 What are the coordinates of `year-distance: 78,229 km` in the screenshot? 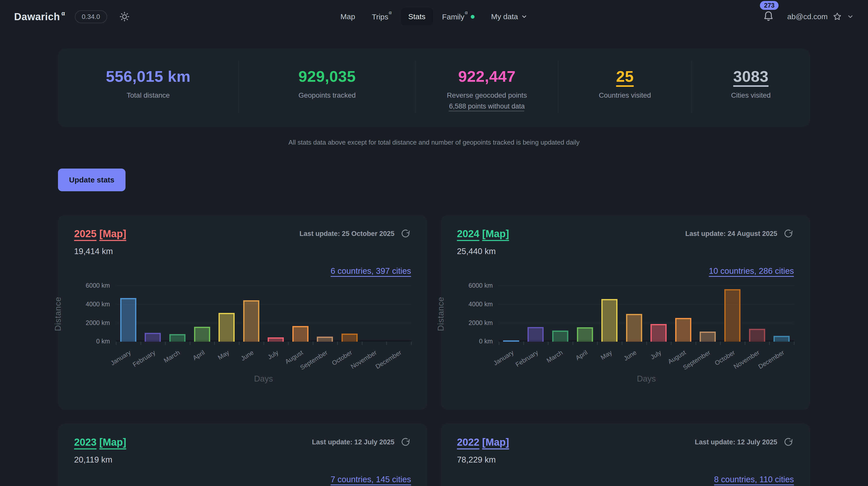 It's located at (625, 460).